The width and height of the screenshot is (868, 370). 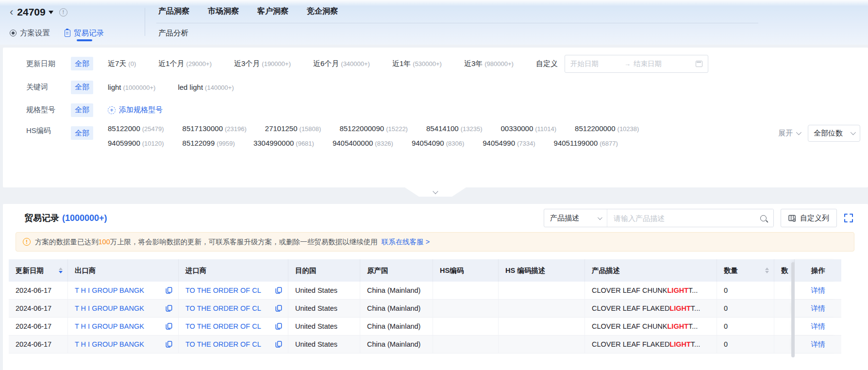 I want to click on cell-quantity: 0, so click(x=746, y=290).